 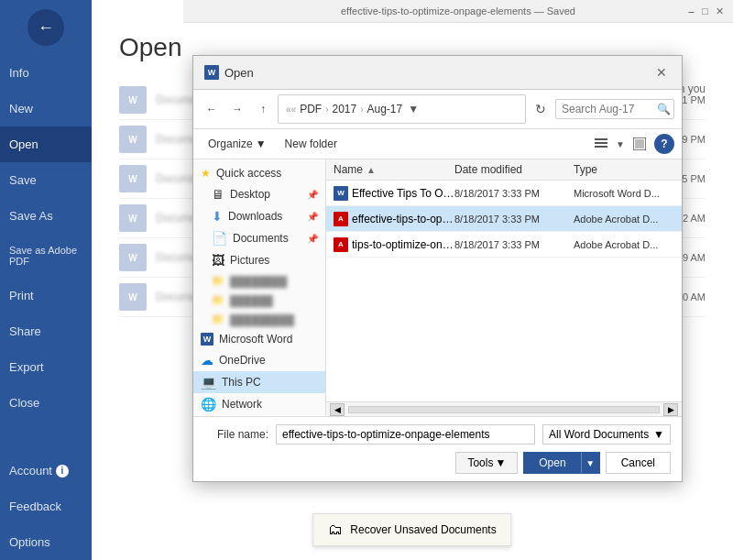 I want to click on nav-label-documents: Documents, so click(x=260, y=238).